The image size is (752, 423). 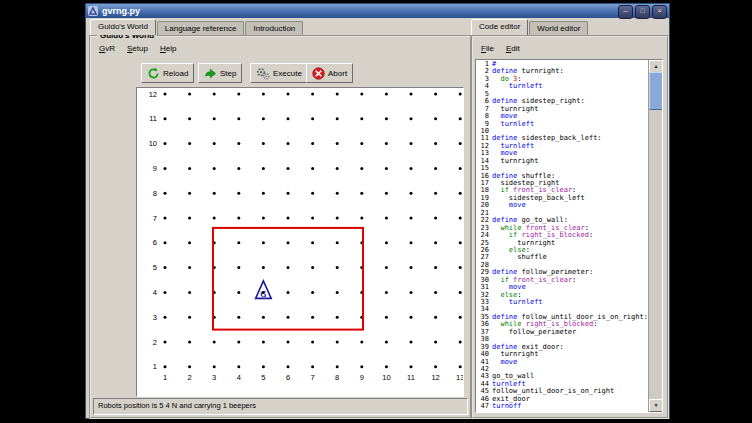 What do you see at coordinates (176, 74) in the screenshot?
I see `toolbar-button-label: Reload` at bounding box center [176, 74].